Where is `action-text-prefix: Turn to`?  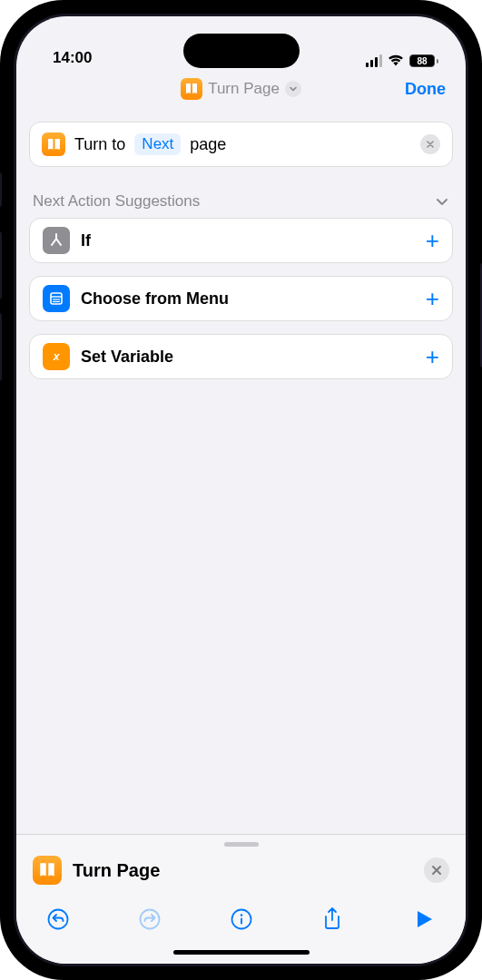 action-text-prefix: Turn to is located at coordinates (100, 145).